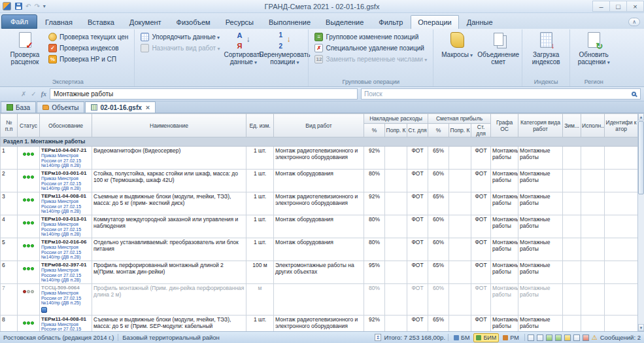 This screenshot has width=644, height=343. I want to click on header-unit: Ед. изм., so click(260, 126).